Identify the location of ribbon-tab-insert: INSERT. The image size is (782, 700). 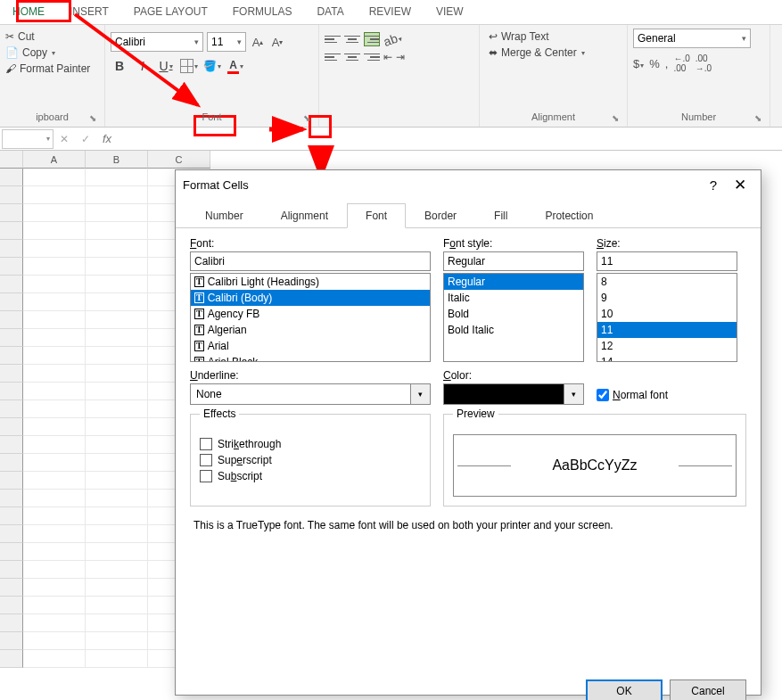
(89, 12).